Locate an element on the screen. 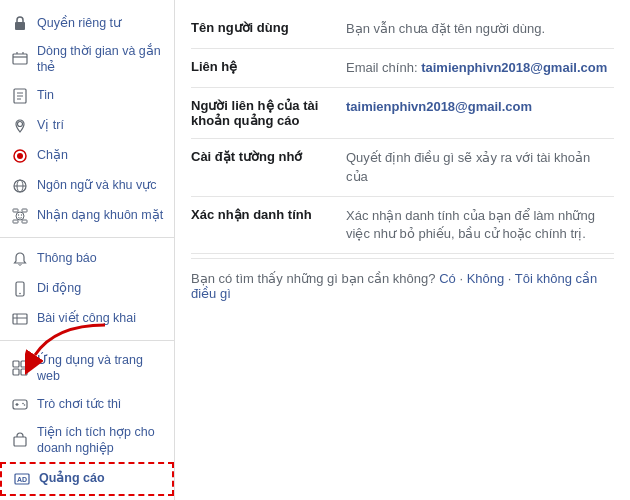  label-cai-dat: Cài đặt tường nhớ is located at coordinates (268, 156).